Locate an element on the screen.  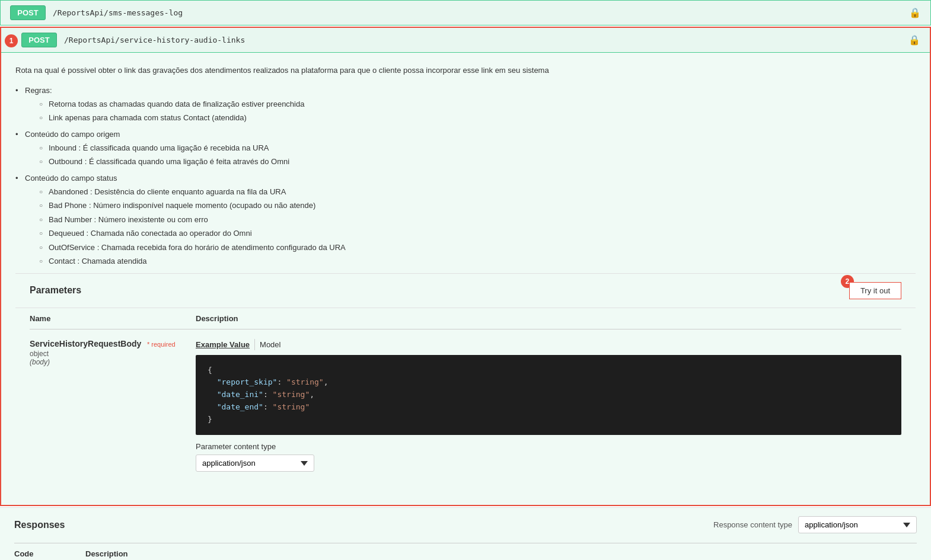
origin-item: Conteúdo do campo origem Inbound : É cla… is located at coordinates (466, 149).